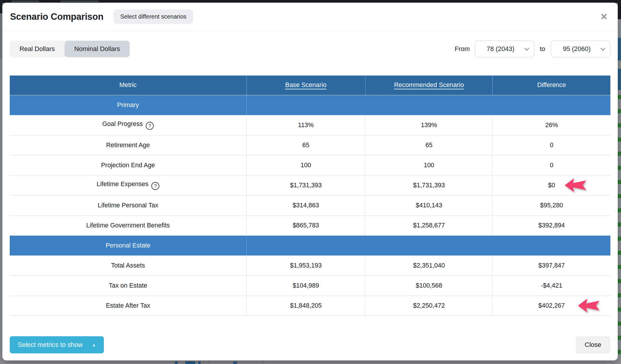  I want to click on base-value-cell: $1,731,393, so click(306, 185).